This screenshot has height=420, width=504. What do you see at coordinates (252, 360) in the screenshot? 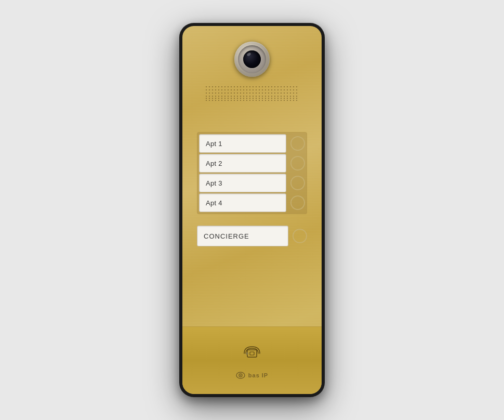
I see `bottom-section: bas IP` at bounding box center [252, 360].